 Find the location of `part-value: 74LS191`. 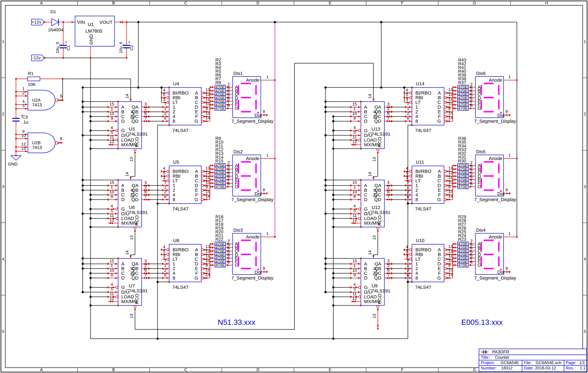

part-value: 74LS191 is located at coordinates (381, 212).